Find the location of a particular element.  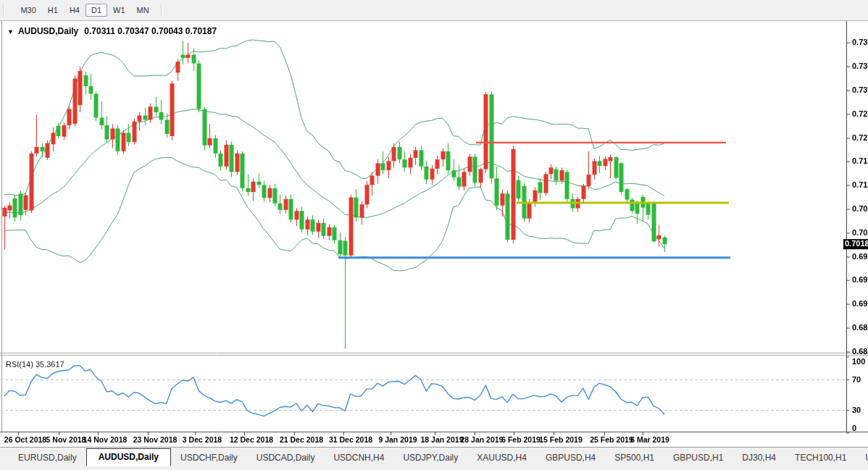

timeframe-toolbar: M30H1H4D1W1MN is located at coordinates (434, 10).